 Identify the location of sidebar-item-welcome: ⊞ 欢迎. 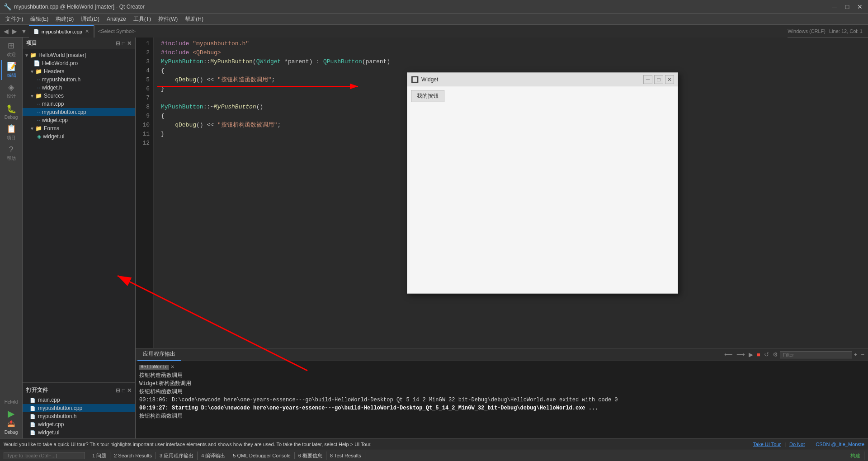
(11, 49).